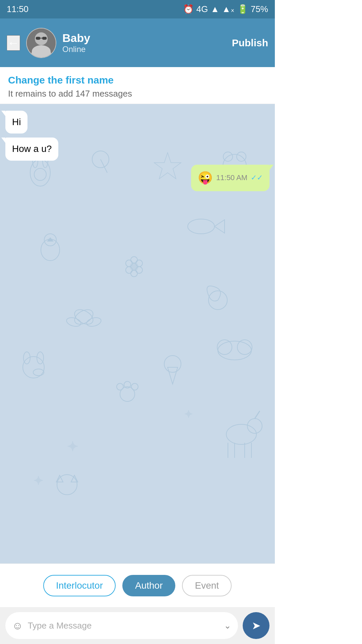 Image resolution: width=362 pixels, height=644 pixels. What do you see at coordinates (256, 626) in the screenshot?
I see `send-icon: ➤` at bounding box center [256, 626].